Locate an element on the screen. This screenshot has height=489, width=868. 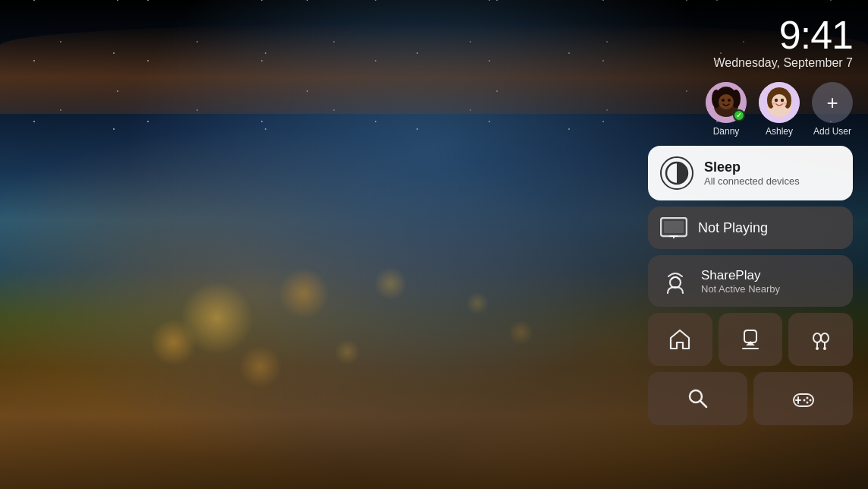
shareplay-card: SharePlay Not Active Nearby is located at coordinates (750, 281).